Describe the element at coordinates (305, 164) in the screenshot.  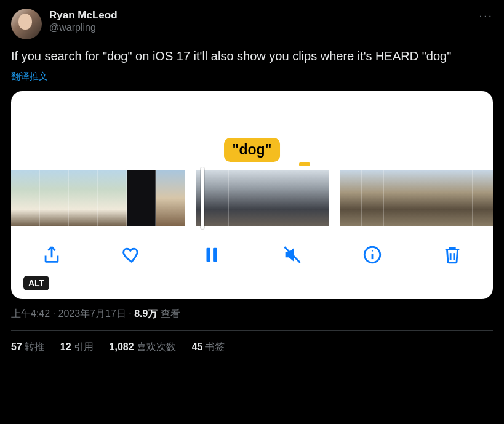
I see `chip-tick` at that location.